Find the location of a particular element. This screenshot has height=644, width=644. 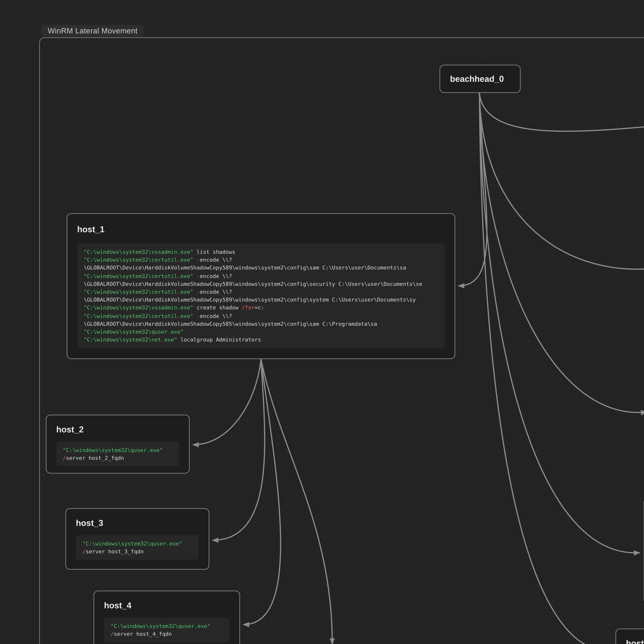

node-host_10: host_10"C:\windows\system32\systeminfo.e… is located at coordinates (630, 636).